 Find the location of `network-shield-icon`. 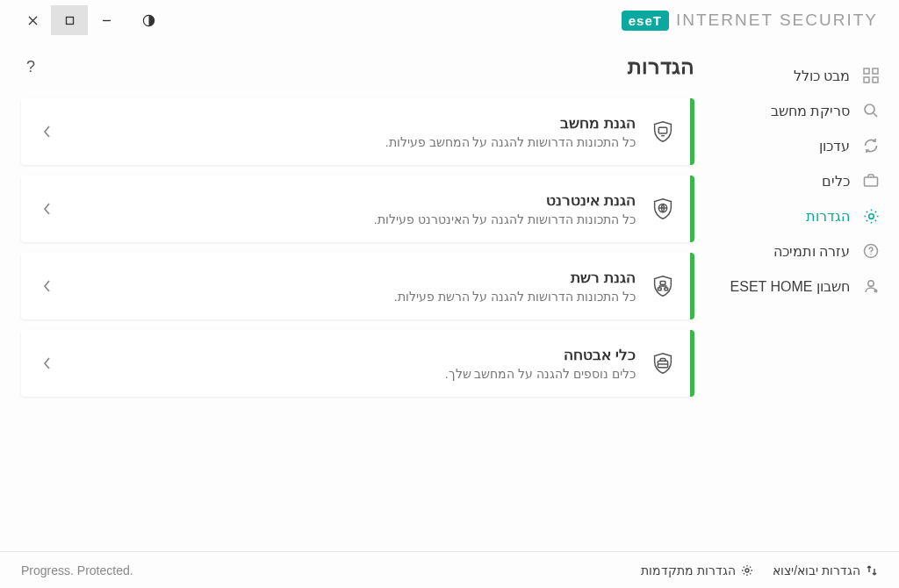

network-shield-icon is located at coordinates (663, 286).